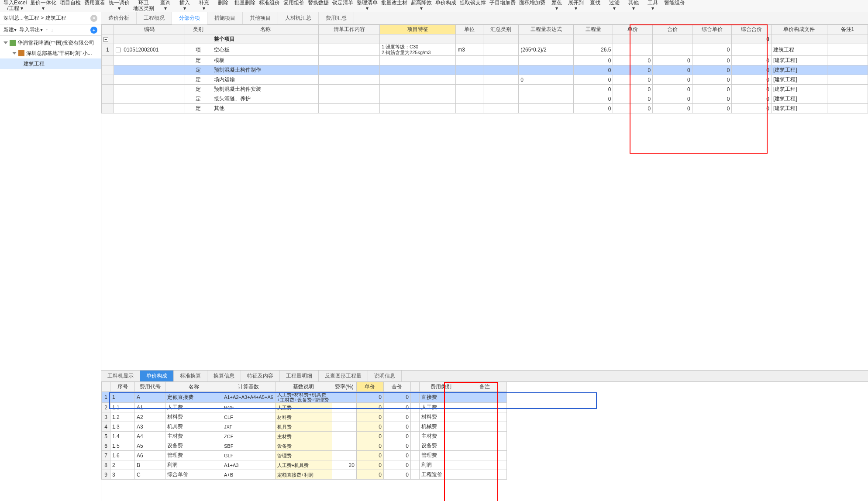 This screenshot has height=501, width=868. Describe the element at coordinates (95, 6) in the screenshot. I see `toolbar-button: 费用查看` at that location.